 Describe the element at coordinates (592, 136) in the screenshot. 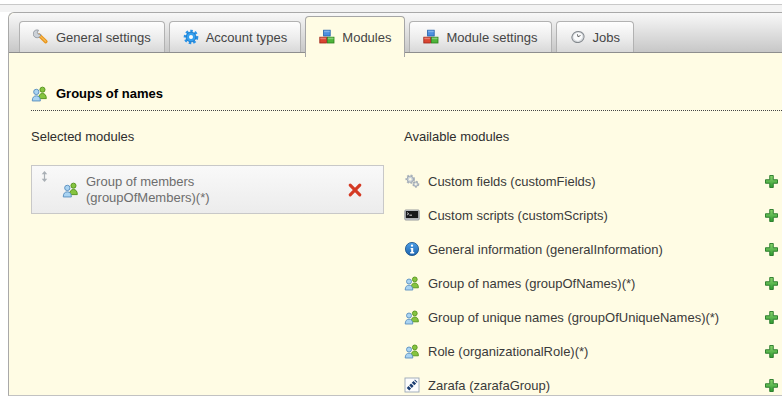

I see `available-modules-label: Available modules` at that location.